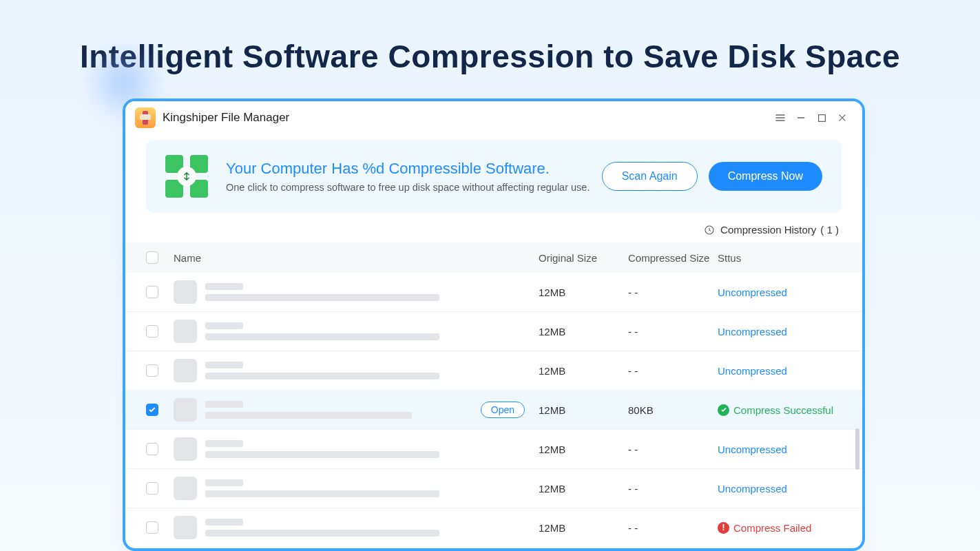 The width and height of the screenshot is (980, 551). What do you see at coordinates (766, 176) in the screenshot?
I see `compress-now-button: Compress Now` at bounding box center [766, 176].